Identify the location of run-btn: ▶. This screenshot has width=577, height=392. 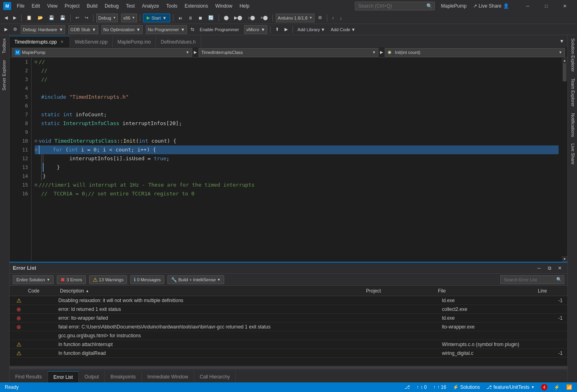
(286, 30).